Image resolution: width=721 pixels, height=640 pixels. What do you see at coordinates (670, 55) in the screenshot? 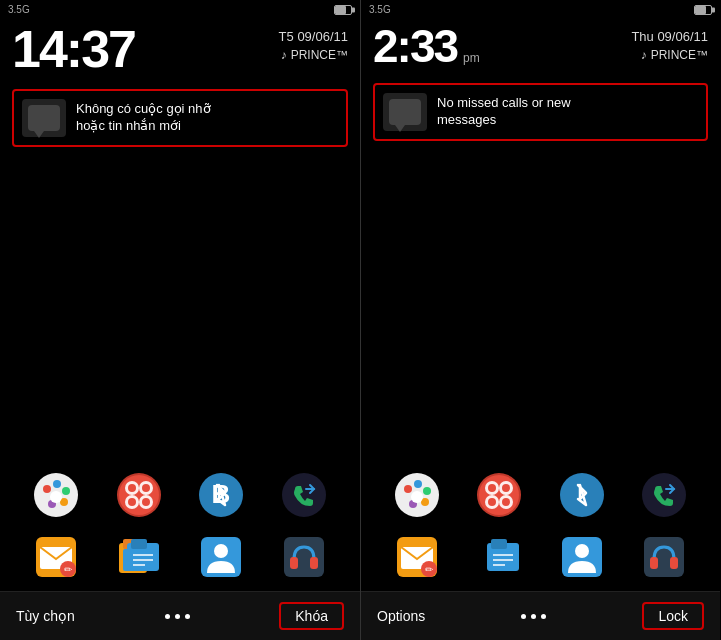
I see `right-music-row: ♪ PRINCE™` at bounding box center [670, 55].